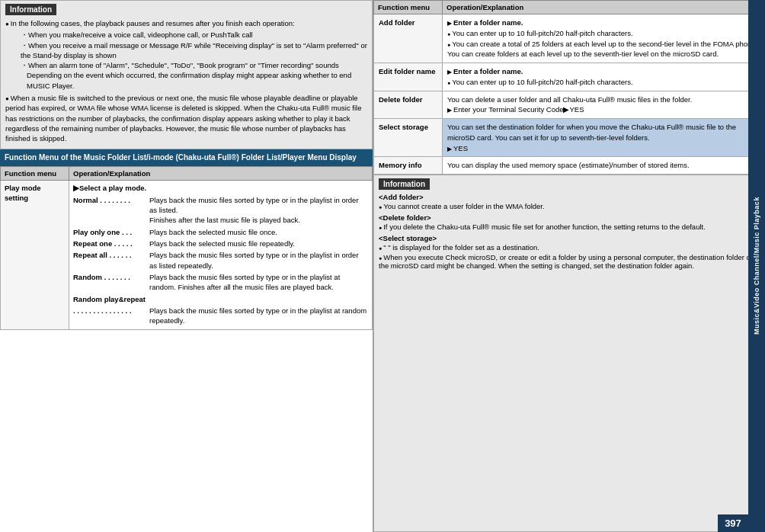  Describe the element at coordinates (603, 23) in the screenshot. I see `add-folder-line1: Enter a folder name.` at that location.